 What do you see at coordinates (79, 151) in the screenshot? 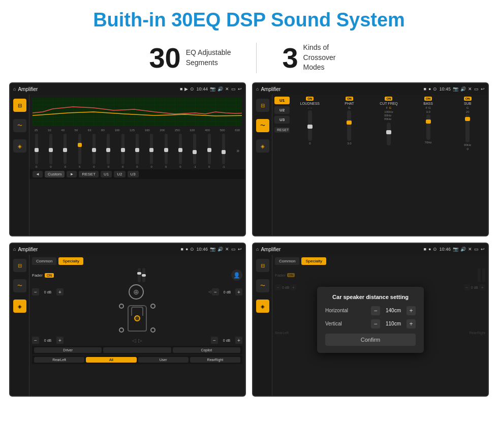
I see `eq-slider-4: 5` at bounding box center [79, 151].